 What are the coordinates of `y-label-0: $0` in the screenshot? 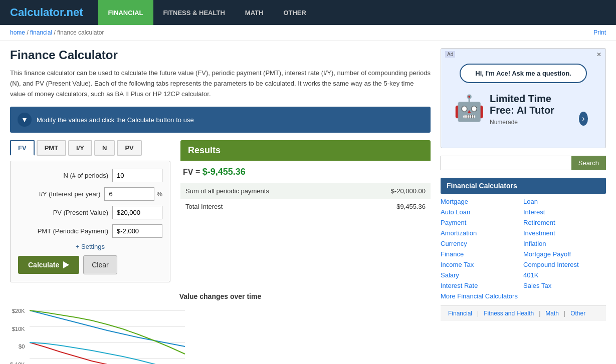 It's located at (22, 346).